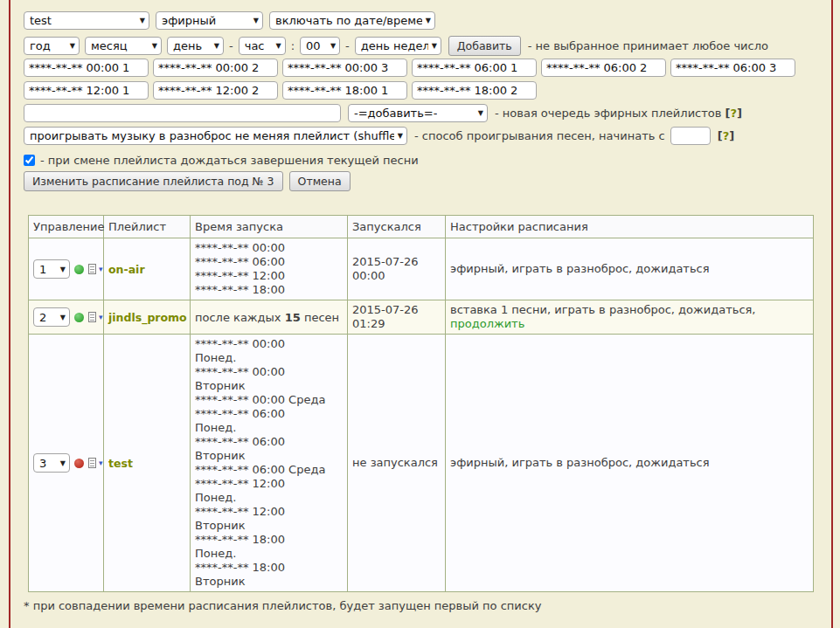  Describe the element at coordinates (269, 318) in the screenshot. I see `launch-times: после каждых 15 песен` at that location.